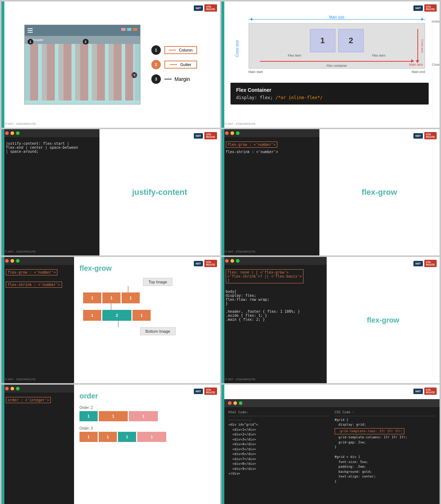 Image resolution: width=441 pixels, height=504 pixels. I want to click on order-3-row: 1 1 1 1, so click(147, 437).